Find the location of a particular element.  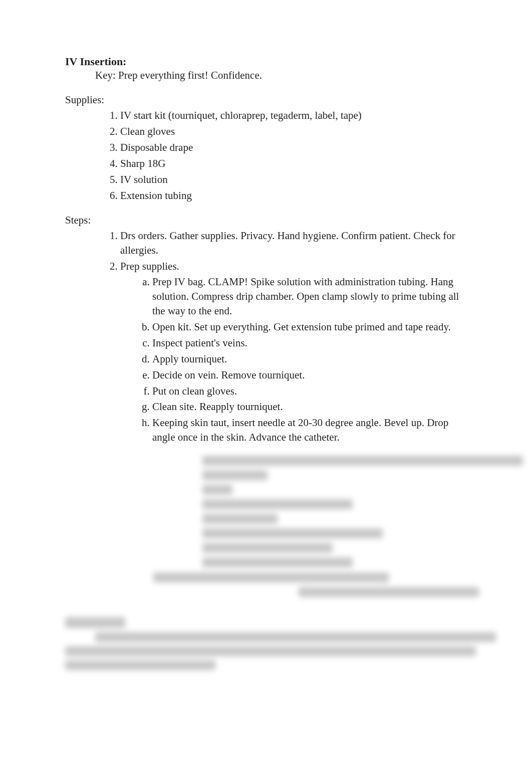

list-item: Disposable drape is located at coordinates (296, 147).